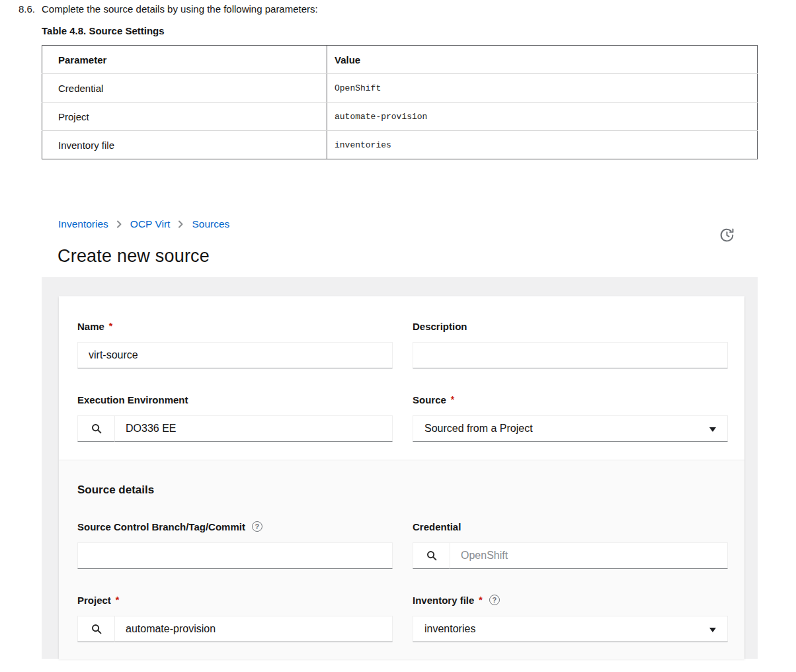 This screenshot has width=796, height=672. Describe the element at coordinates (542, 146) in the screenshot. I see `cell-value: inventories` at that location.